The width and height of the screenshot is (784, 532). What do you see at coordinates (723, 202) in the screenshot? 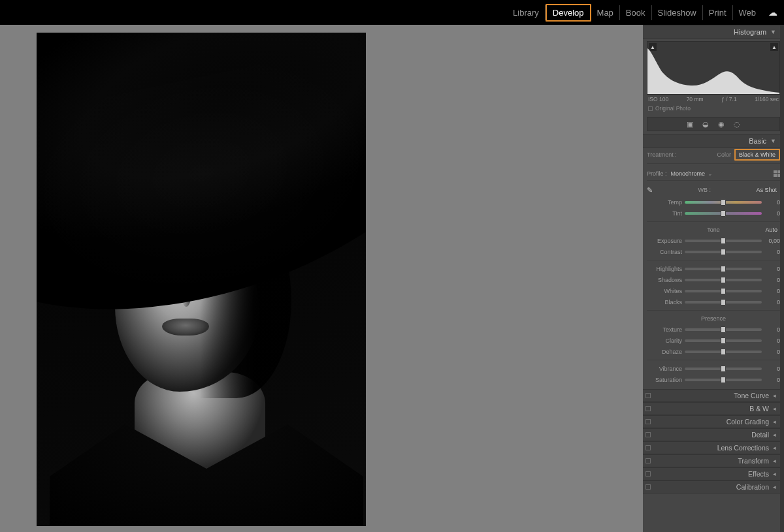
I see `slider-thumb-temp` at bounding box center [723, 202].